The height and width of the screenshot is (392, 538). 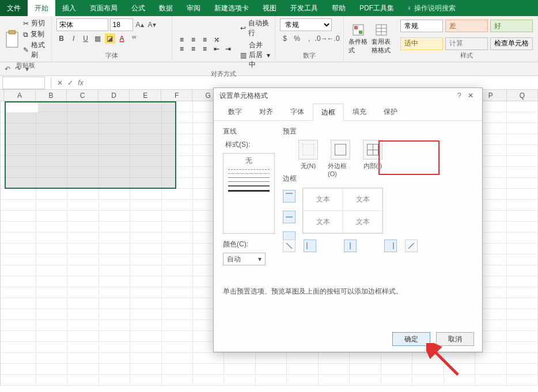 I want to click on align-left-button: ≡, so click(x=182, y=49).